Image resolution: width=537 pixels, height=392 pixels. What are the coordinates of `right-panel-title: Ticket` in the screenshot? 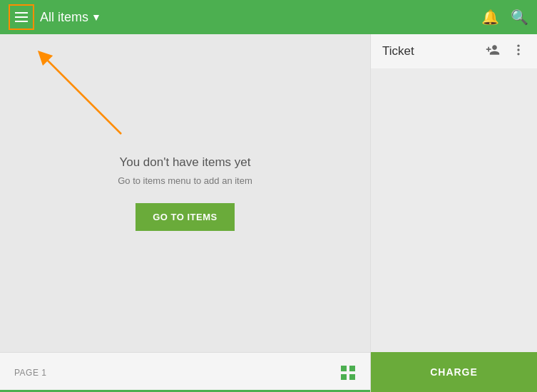 It's located at (398, 51).